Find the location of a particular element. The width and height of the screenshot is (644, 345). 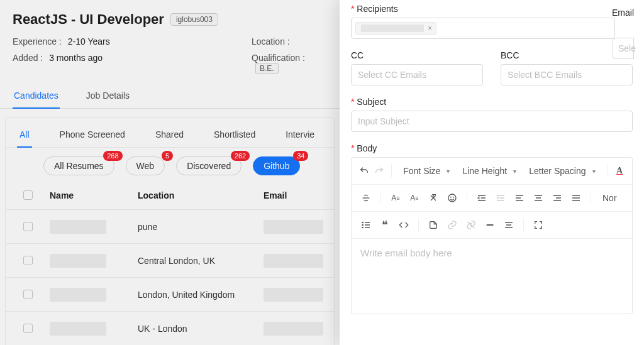

letter-spacing-dropdown: Letter Spacing▾ is located at coordinates (562, 171).